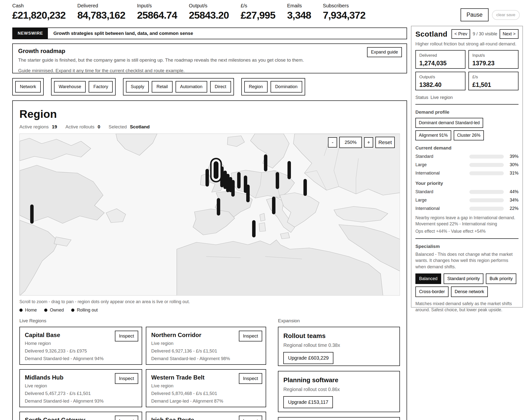 The width and height of the screenshot is (532, 420). Describe the element at coordinates (428, 279) in the screenshot. I see `specialism-balanced-button: Balanced` at that location.